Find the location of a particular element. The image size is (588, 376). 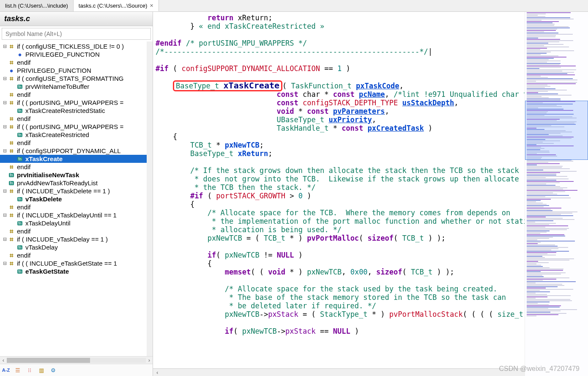

tree-view-button: ⁝⁝ is located at coordinates (30, 370).